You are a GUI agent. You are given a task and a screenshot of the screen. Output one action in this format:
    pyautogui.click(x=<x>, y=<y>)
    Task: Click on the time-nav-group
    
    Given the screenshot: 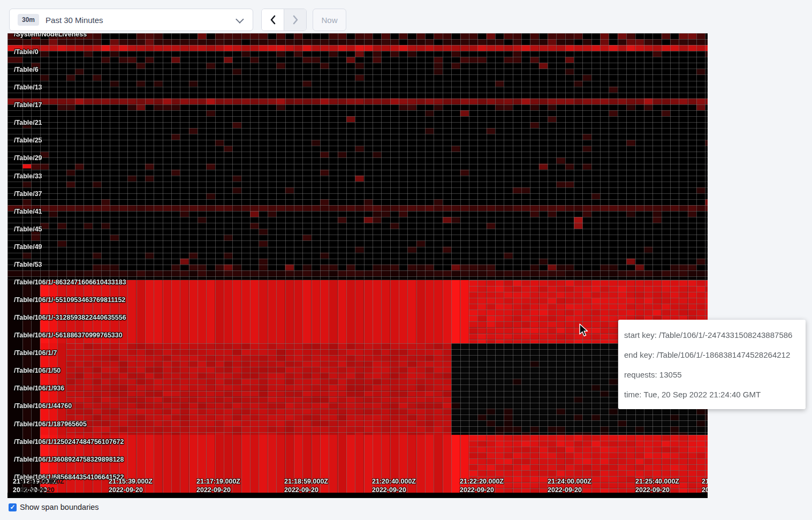 What is the action you would take?
    pyautogui.click(x=284, y=20)
    